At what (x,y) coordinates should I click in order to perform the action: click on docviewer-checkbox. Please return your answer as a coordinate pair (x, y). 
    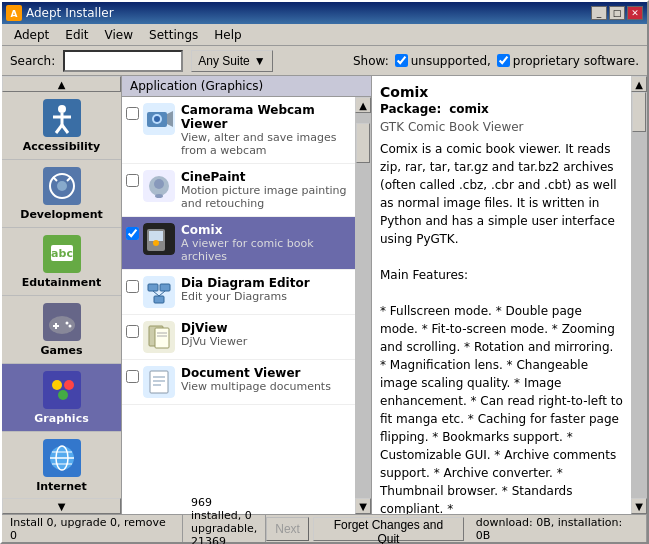
    Looking at the image, I should click on (132, 376).